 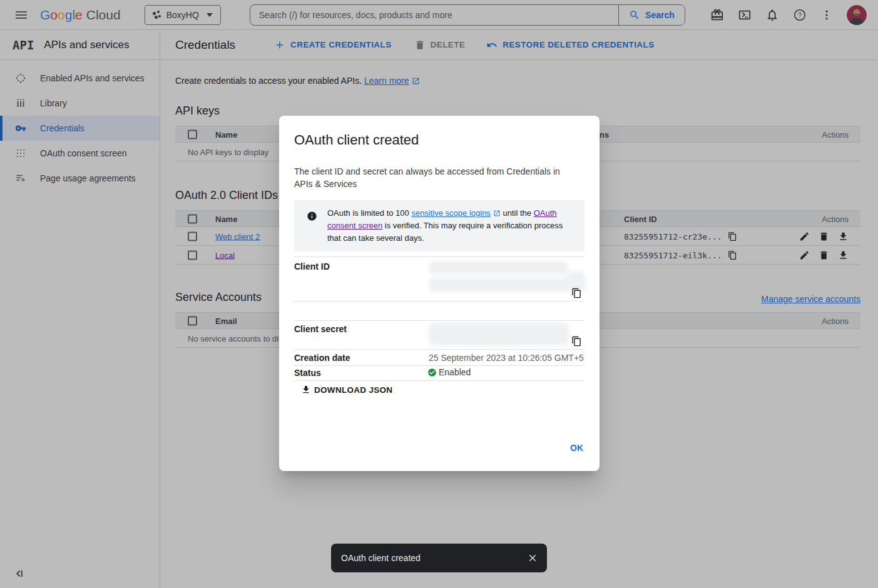 What do you see at coordinates (499, 334) in the screenshot?
I see `redacted-client-secret` at bounding box center [499, 334].